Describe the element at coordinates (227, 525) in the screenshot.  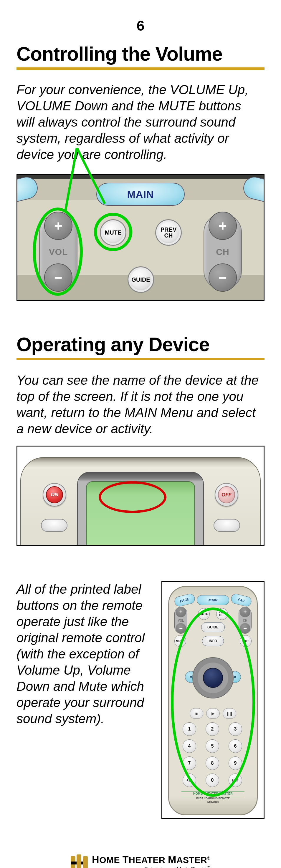
I see `soft-button-right` at that location.